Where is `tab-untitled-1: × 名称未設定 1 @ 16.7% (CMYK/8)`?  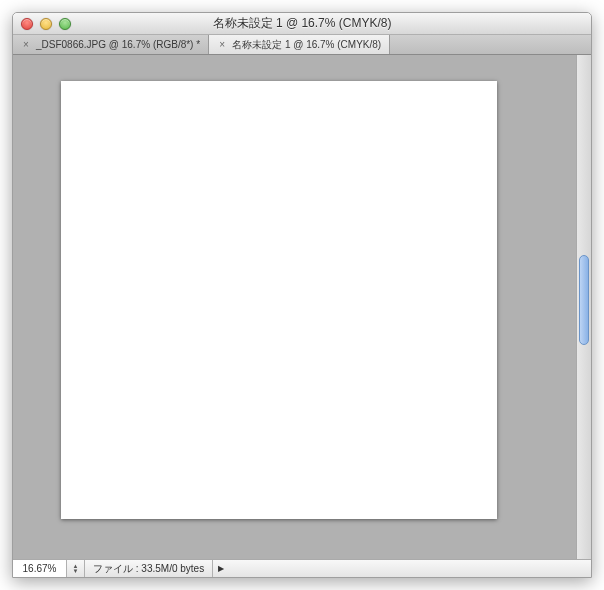
tab-untitled-1: × 名称未設定 1 @ 16.7% (CMYK/8) is located at coordinates (300, 44).